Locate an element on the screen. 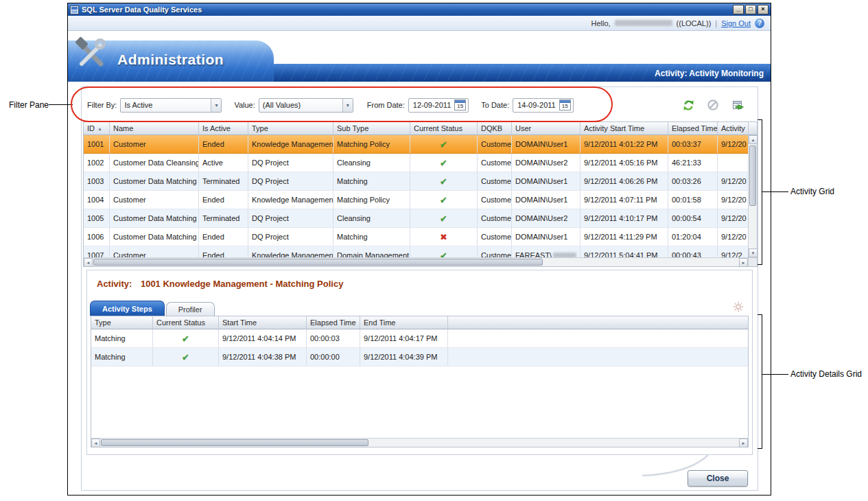 This screenshot has width=868, height=501. activity-row-1007: 1007CustomerEndedKnowledge ManagementDom… is located at coordinates (416, 252).